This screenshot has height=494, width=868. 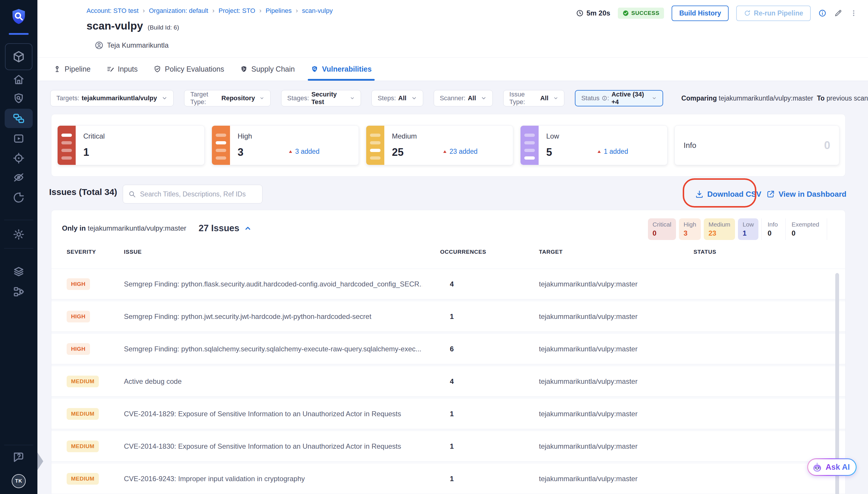 What do you see at coordinates (690, 229) in the screenshot?
I see `chip-high: High3` at bounding box center [690, 229].